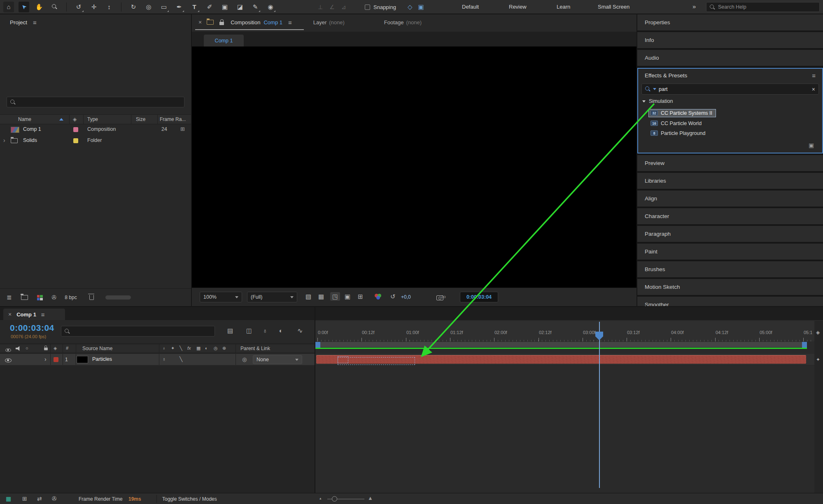 This screenshot has width=823, height=504. I want to click on clear-search-icon: ×, so click(814, 89).